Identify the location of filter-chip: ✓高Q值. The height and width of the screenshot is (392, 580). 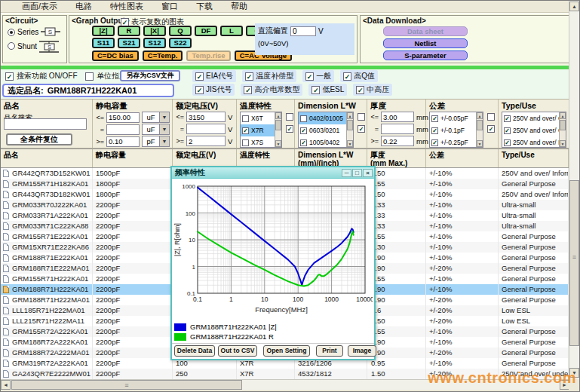
(359, 76).